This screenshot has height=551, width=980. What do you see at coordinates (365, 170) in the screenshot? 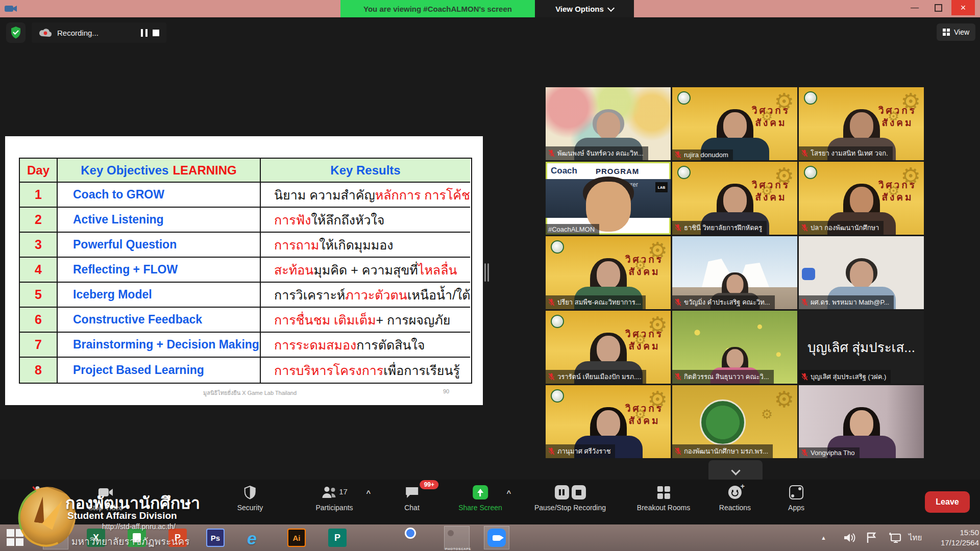
I see `header-results: Key Results` at bounding box center [365, 170].